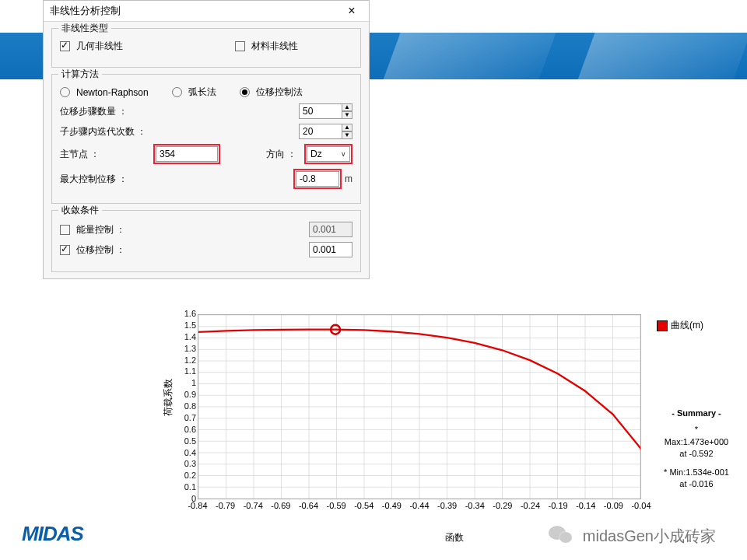 This screenshot has width=747, height=560. Describe the element at coordinates (331, 229) in the screenshot. I see `energy-tol-input` at that location.